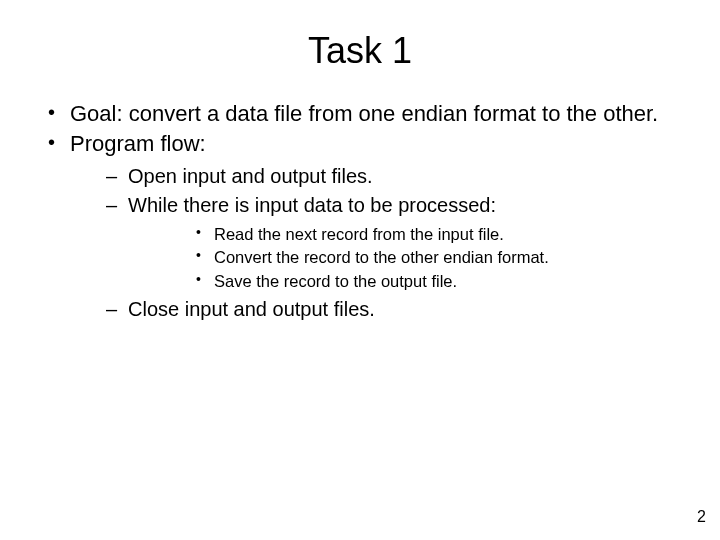  I want to click on page-number: 2, so click(702, 517).